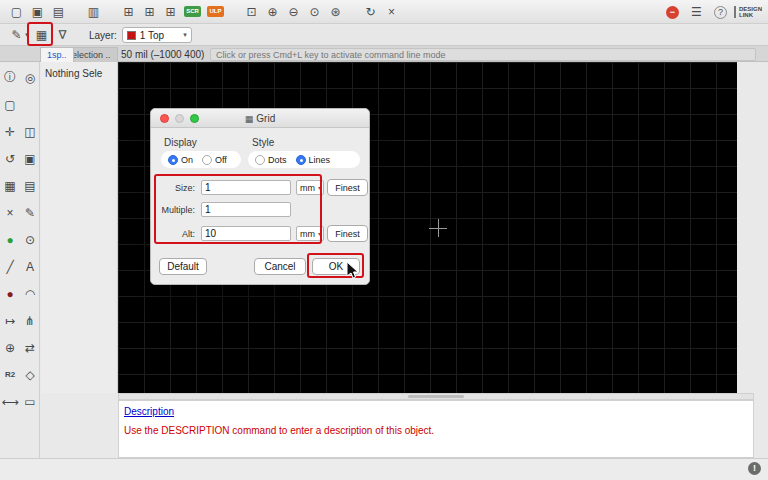  I want to click on zoom-out-icon: ⊖, so click(294, 12).